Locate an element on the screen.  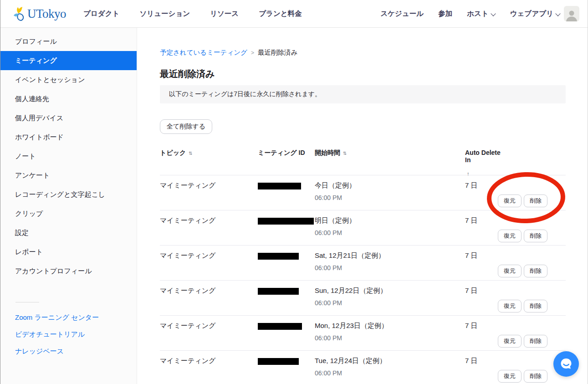
delete-all-button: 全て削除する is located at coordinates (186, 127).